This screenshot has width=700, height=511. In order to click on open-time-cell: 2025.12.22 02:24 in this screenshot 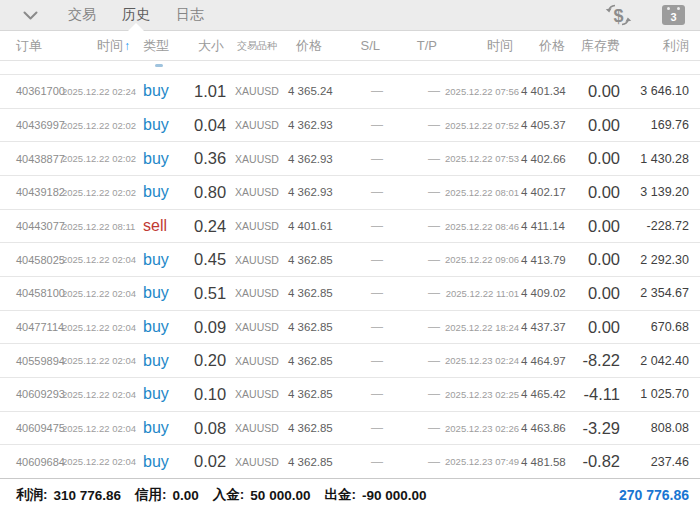, I will do `click(97, 92)`.